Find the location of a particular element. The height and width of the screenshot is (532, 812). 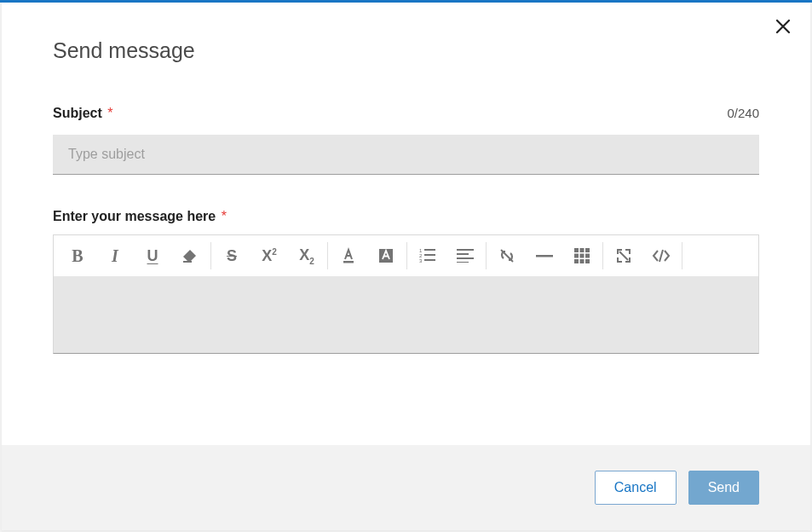

editor-toolbar: B I U S X2 X2 is located at coordinates (406, 256).